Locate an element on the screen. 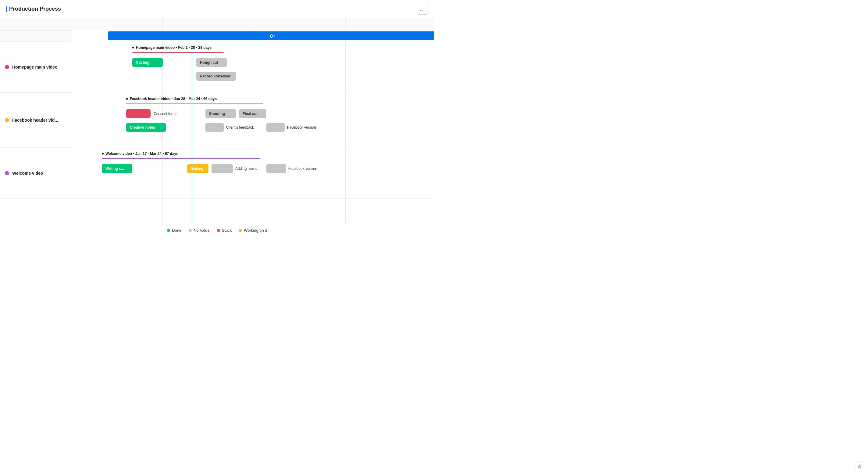 This screenshot has height=475, width=868. legend-working-label: Working on it is located at coordinates (255, 230).